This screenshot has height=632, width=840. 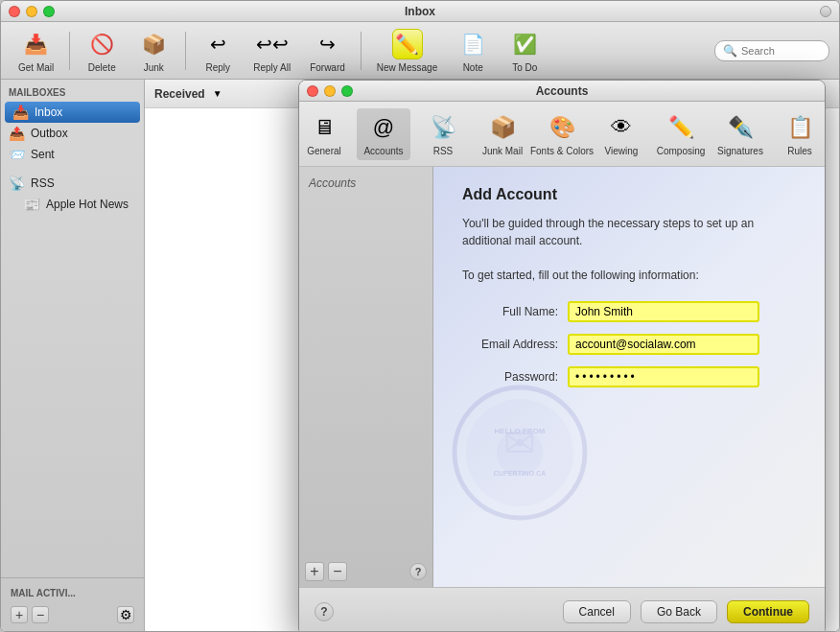 What do you see at coordinates (562, 134) in the screenshot?
I see `fonts-colors-tool-button: 🎨 Fonts & Colors` at bounding box center [562, 134].